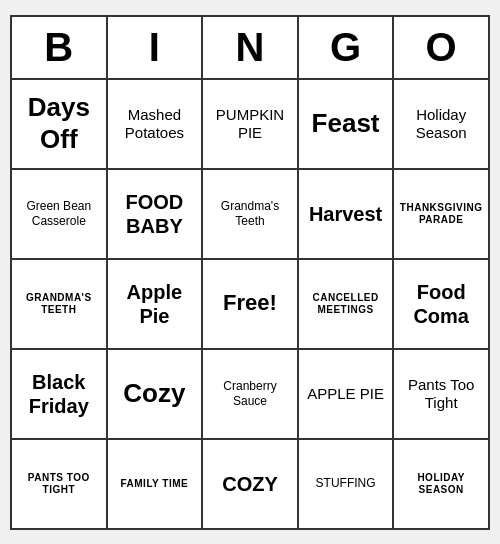  What do you see at coordinates (346, 483) in the screenshot?
I see `cell-text: STUFFING` at bounding box center [346, 483].